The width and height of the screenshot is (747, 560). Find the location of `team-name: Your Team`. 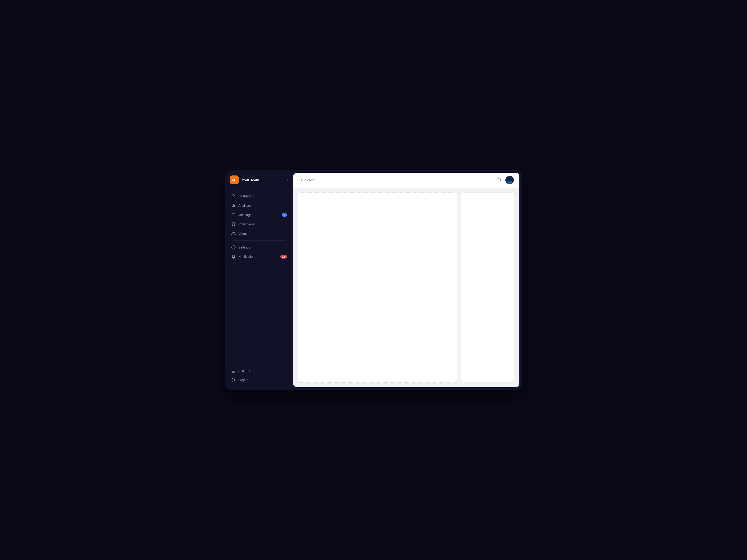

team-name: Your Team is located at coordinates (263, 180).